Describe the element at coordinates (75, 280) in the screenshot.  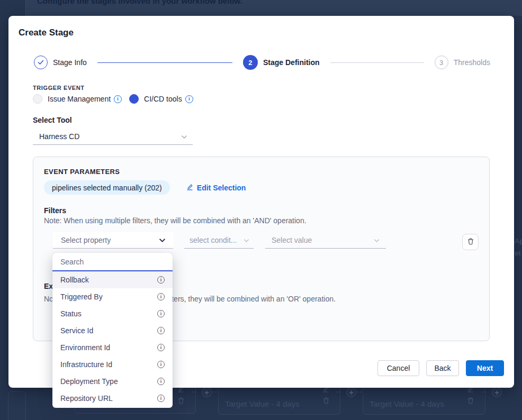
I see `dropdown-item-label: Rollback` at that location.